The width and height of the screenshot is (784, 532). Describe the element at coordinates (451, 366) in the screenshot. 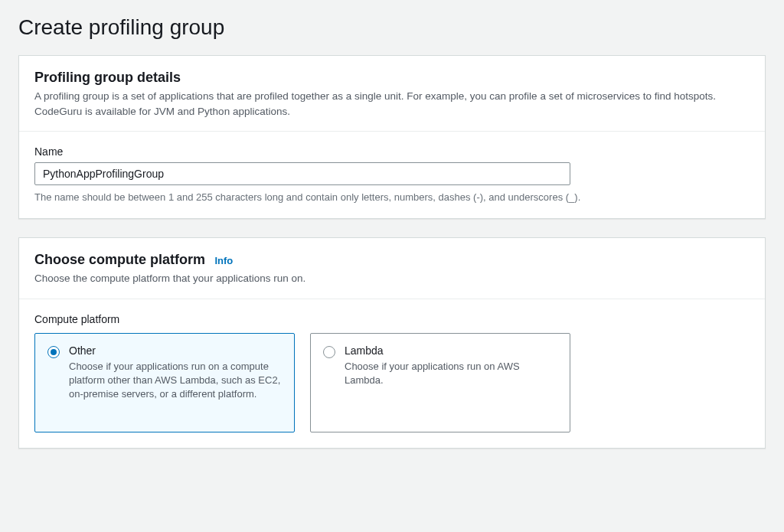

I see `option-content: Lambda Choose if your applications run o…` at that location.